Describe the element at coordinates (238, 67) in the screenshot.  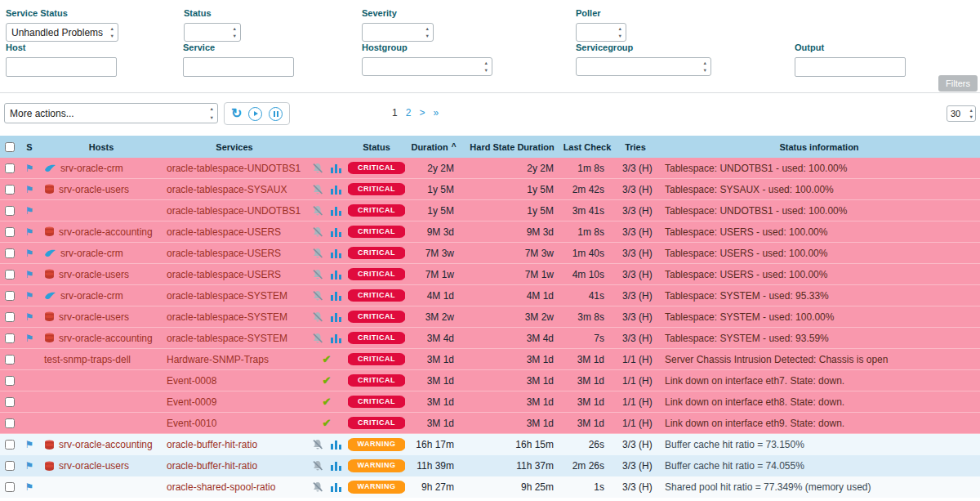
I see `service-input` at that location.